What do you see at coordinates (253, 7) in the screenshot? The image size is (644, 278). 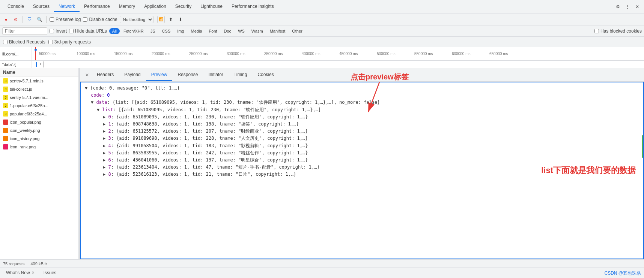 I see `tab-performance-insights: Performance insights` at bounding box center [253, 7].